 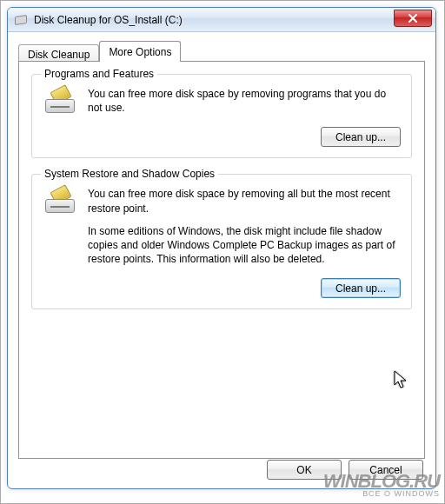 I want to click on group-legend: System Restore and Shadow Copies, so click(x=130, y=174).